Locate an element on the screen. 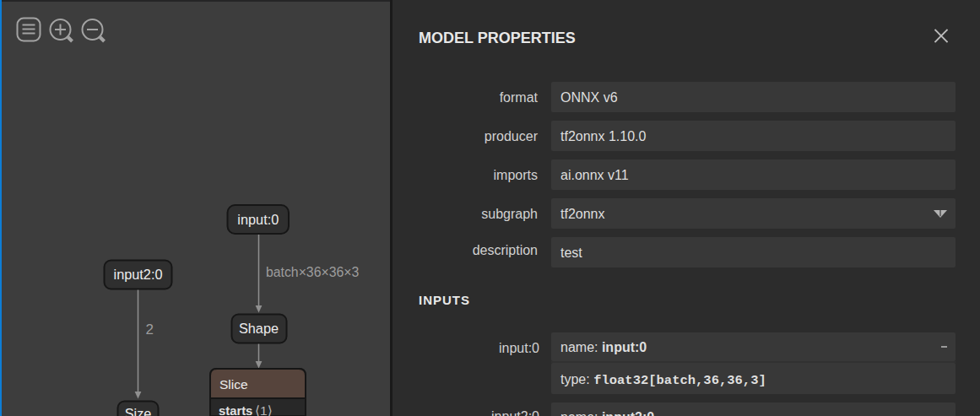 This screenshot has height=416, width=980. svg-text: Size is located at coordinates (138, 411).